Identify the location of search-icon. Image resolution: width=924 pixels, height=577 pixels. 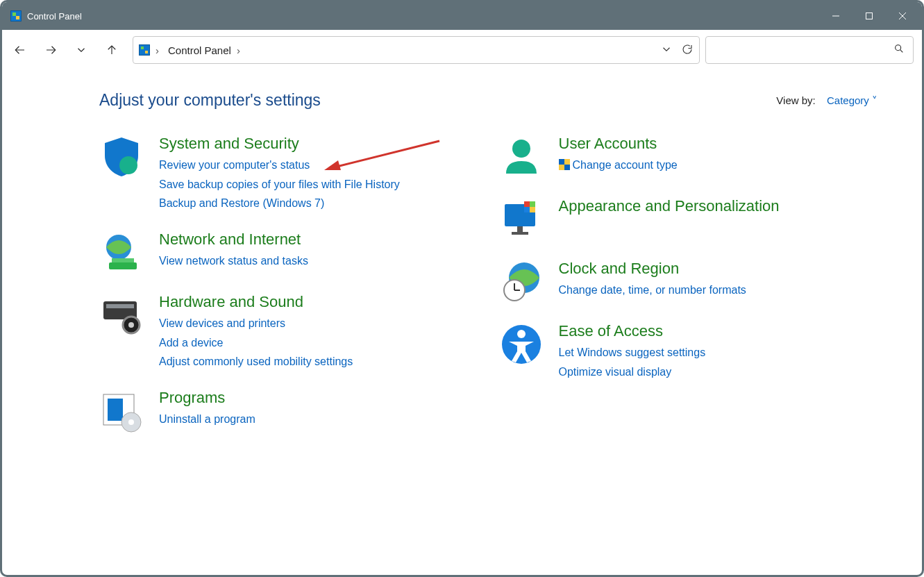
(899, 50).